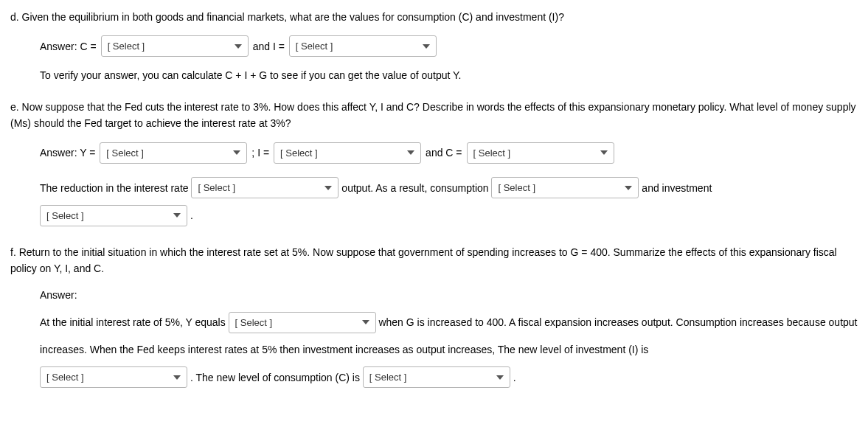  I want to click on label-and-c: and C =, so click(444, 153).